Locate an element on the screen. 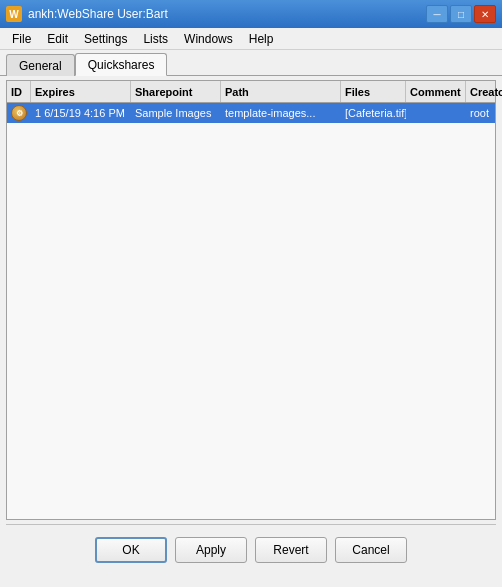 Image resolution: width=502 pixels, height=587 pixels. title-controls: ─ □ ✕ is located at coordinates (461, 14).